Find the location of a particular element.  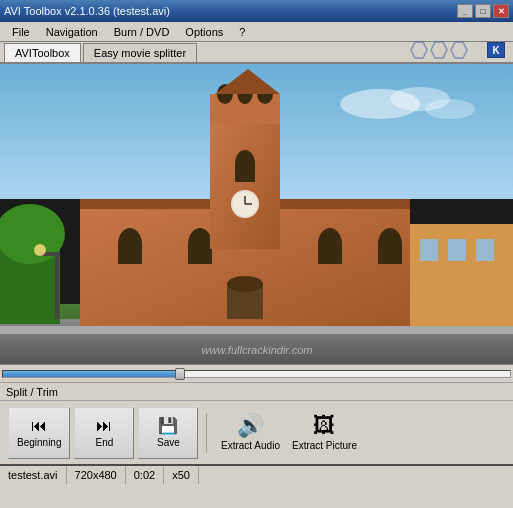

save-icon: 💾 is located at coordinates (168, 426).